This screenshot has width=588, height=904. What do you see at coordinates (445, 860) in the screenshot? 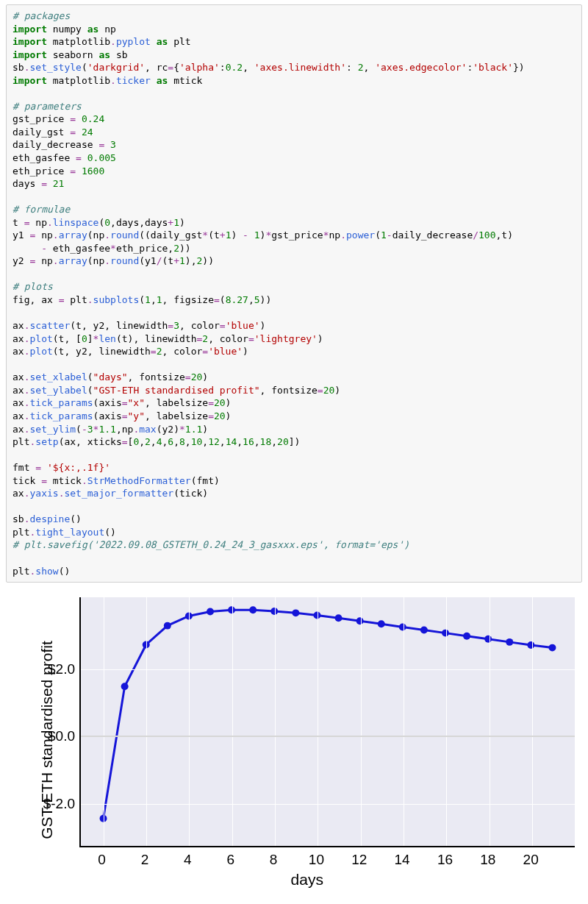
I see `x-tick-label: 16` at bounding box center [445, 860].